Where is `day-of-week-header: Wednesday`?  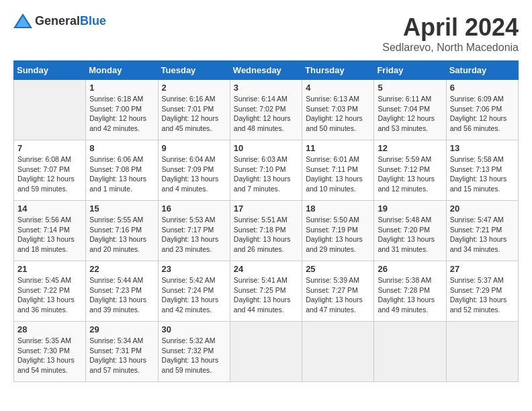 day-of-week-header: Wednesday is located at coordinates (266, 71).